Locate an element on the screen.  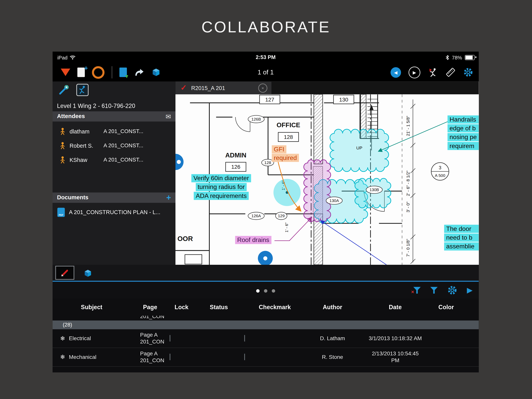
roof-drains-callout: Roof drains is located at coordinates (253, 240).